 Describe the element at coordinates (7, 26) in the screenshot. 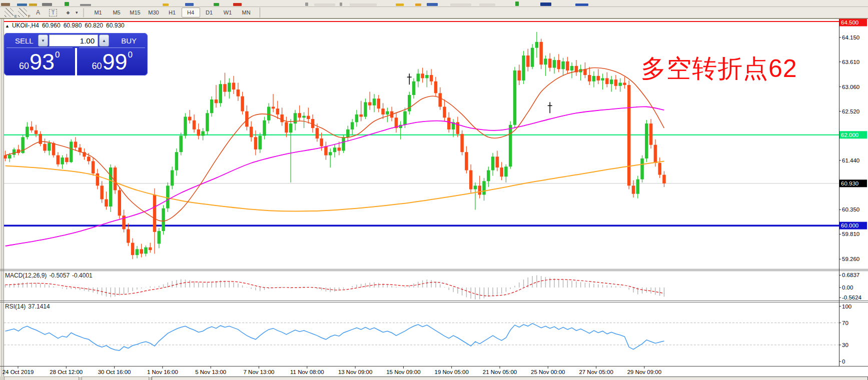

I see `collapse-panel-icon: ▲` at that location.